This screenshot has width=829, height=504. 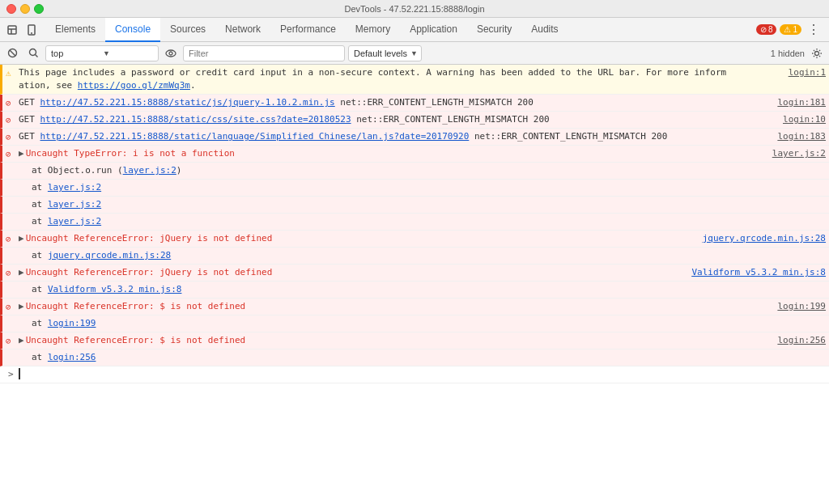 I want to click on close-button, so click(x=11, y=9).